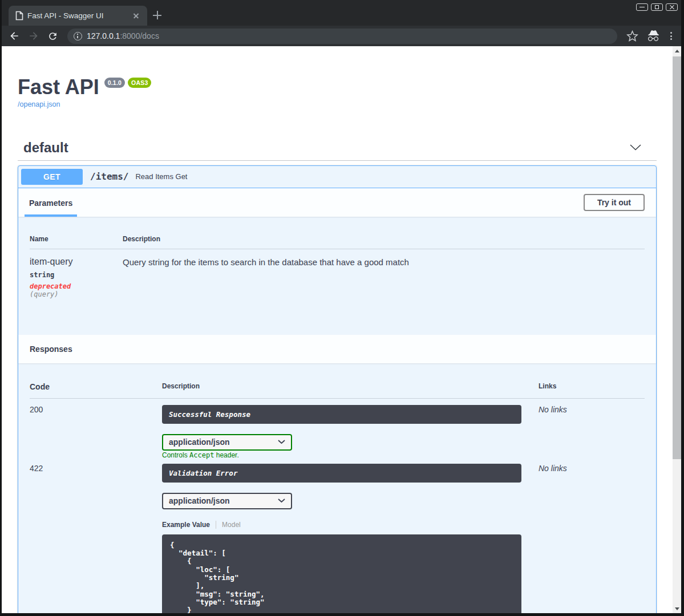 Image resolution: width=684 pixels, height=616 pixels. Describe the element at coordinates (653, 36) in the screenshot. I see `incognito-icon` at that location.